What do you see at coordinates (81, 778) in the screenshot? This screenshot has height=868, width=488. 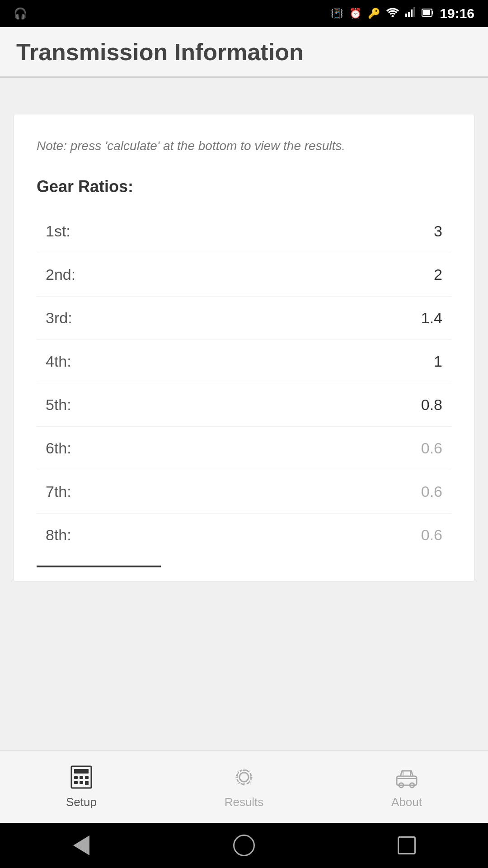 I see `setup-icon` at bounding box center [81, 778].